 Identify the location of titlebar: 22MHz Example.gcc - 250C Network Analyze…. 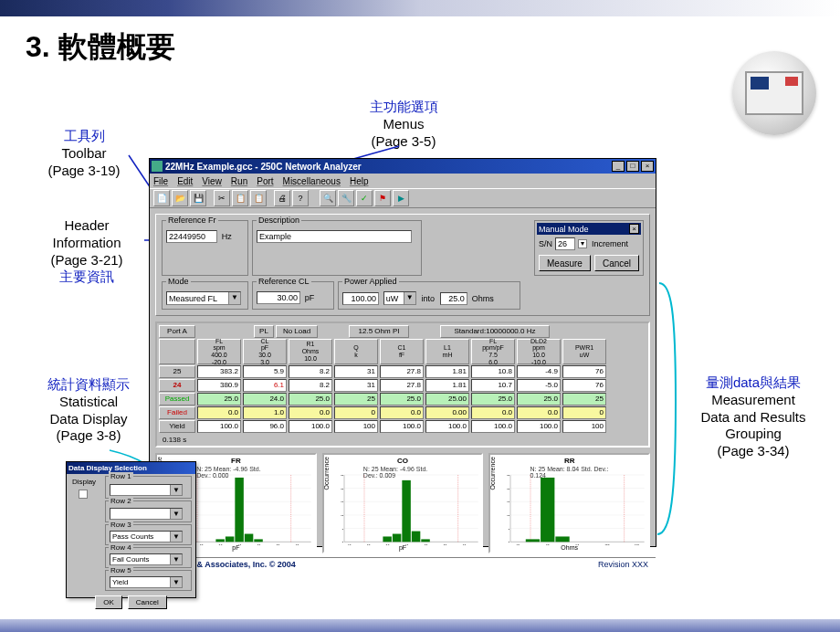
(403, 166).